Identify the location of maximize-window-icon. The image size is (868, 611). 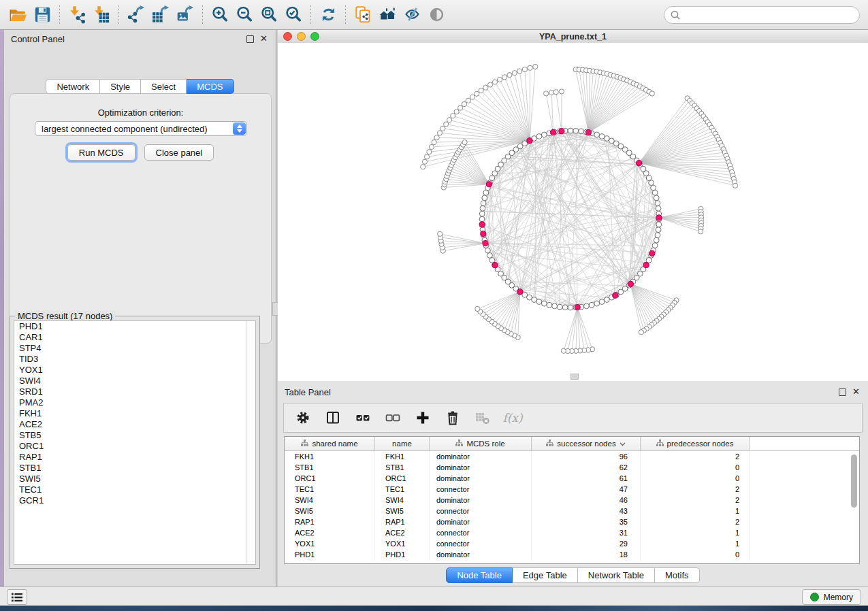
(315, 37).